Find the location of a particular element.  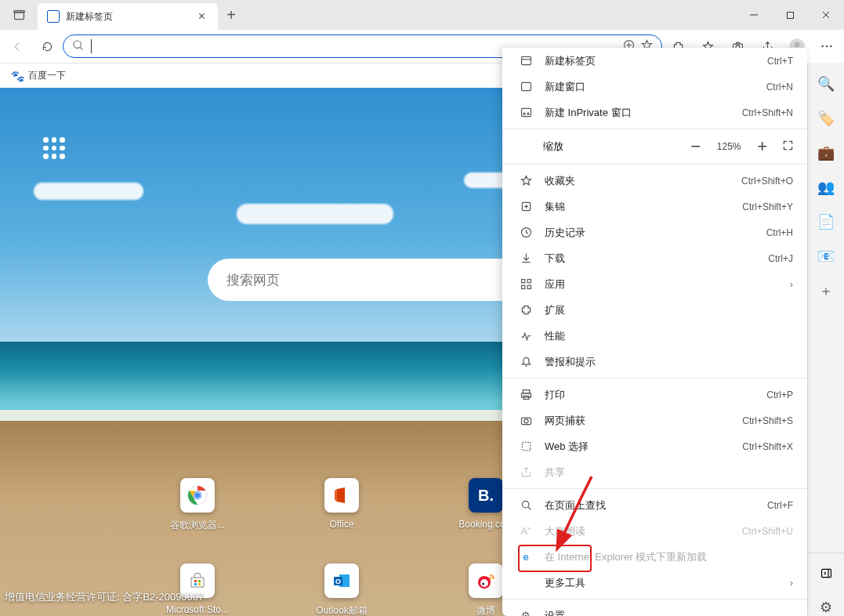

sidebar-search-icon: 🔍 is located at coordinates (826, 84).